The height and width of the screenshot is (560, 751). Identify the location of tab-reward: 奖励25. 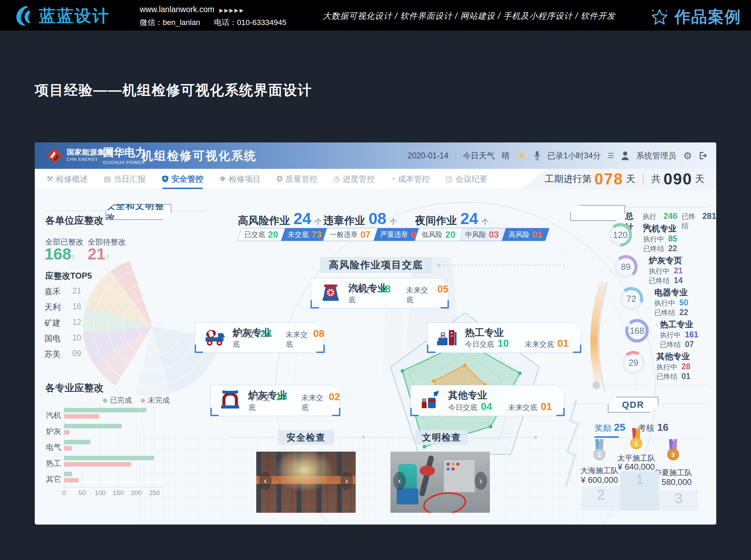
(610, 428).